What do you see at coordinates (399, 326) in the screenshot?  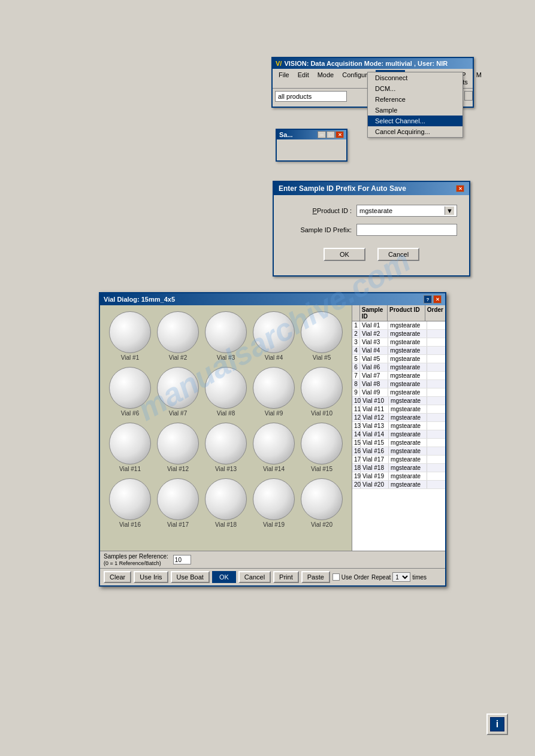 I see `table-row: 1 Vial #1 mgstearate` at bounding box center [399, 326].